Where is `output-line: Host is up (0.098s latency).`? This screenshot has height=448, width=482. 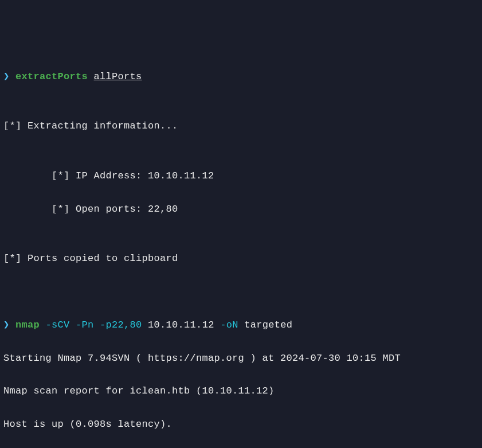 output-line: Host is up (0.098s latency). is located at coordinates (241, 424).